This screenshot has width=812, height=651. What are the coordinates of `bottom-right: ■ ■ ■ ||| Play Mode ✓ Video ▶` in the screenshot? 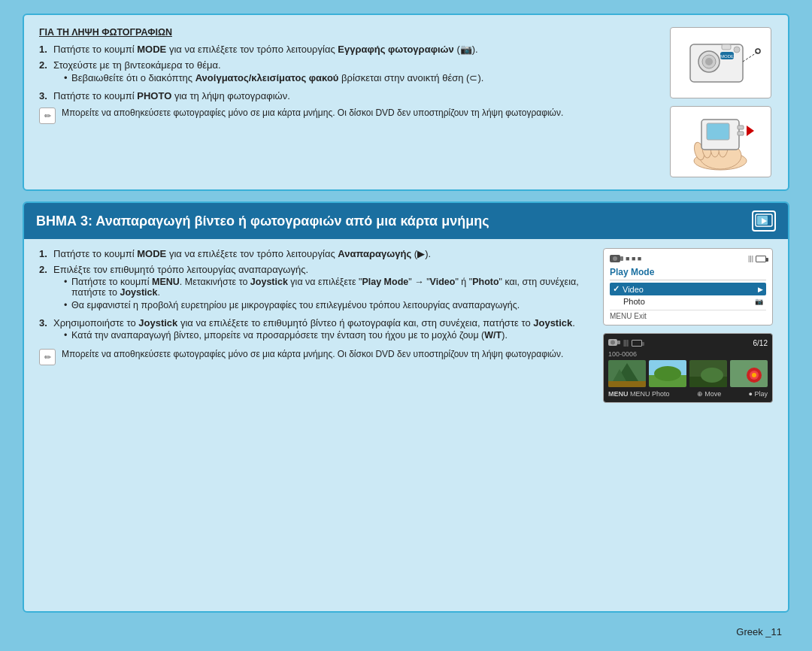 It's located at (688, 424).